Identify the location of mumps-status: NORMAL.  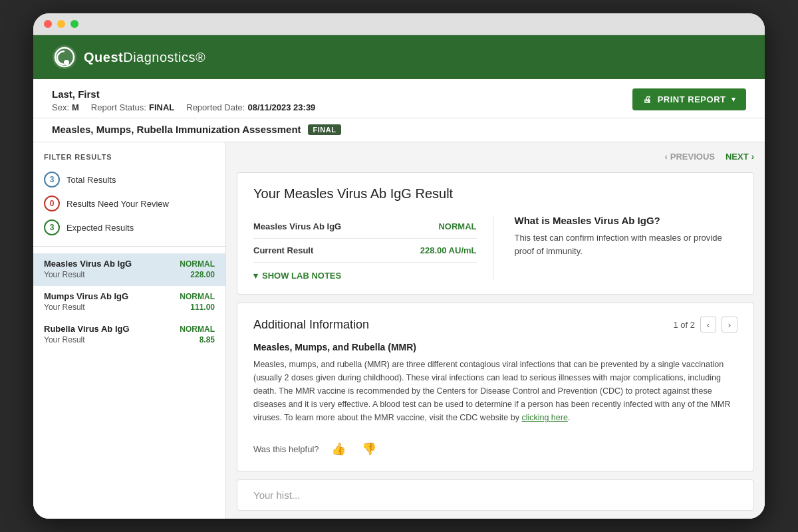
(197, 297).